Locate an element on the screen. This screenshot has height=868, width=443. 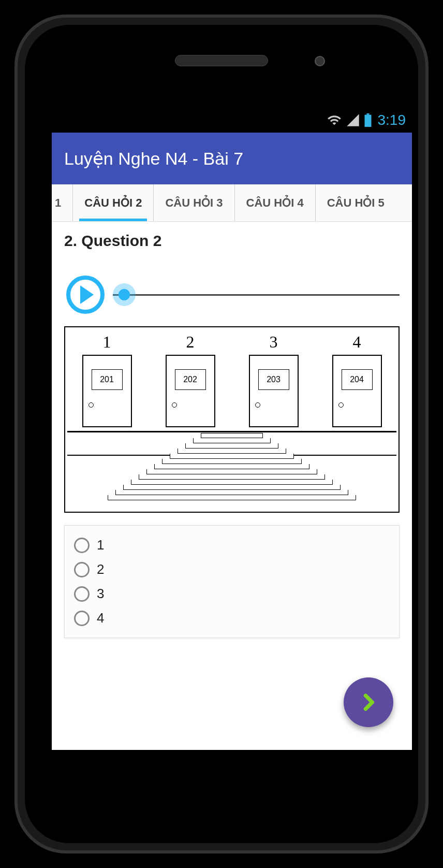
doors-row: 1 201 2 202 is located at coordinates (232, 382).